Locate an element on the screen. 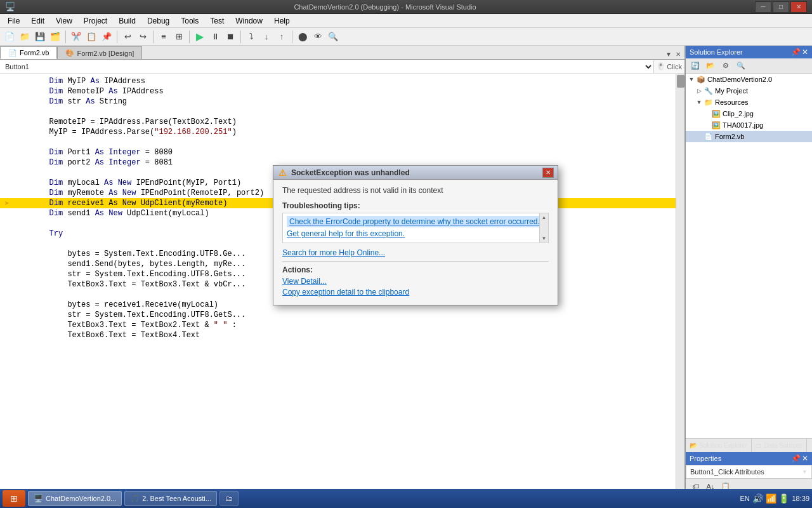 This screenshot has width=812, height=508. music-icon: 🎵 is located at coordinates (134, 498).